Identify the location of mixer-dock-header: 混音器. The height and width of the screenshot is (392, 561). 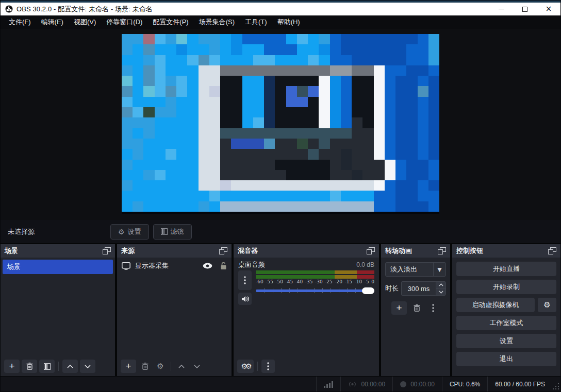
(306, 251).